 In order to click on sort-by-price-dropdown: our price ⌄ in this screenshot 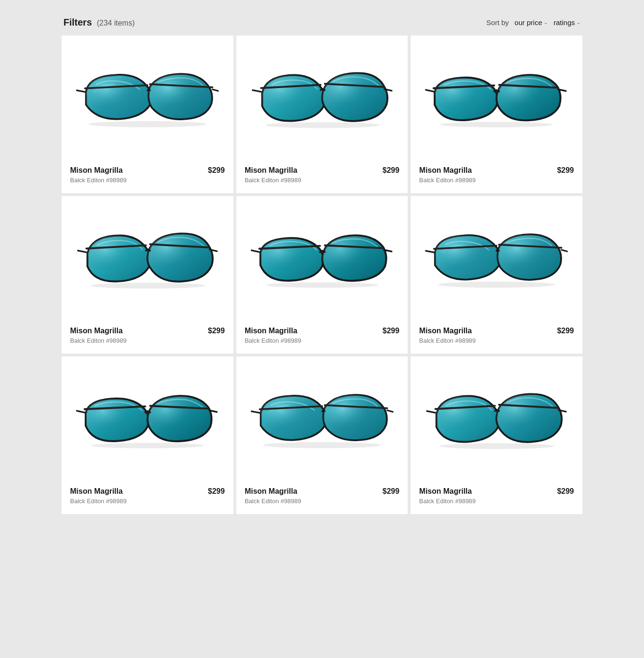, I will do `click(531, 23)`.